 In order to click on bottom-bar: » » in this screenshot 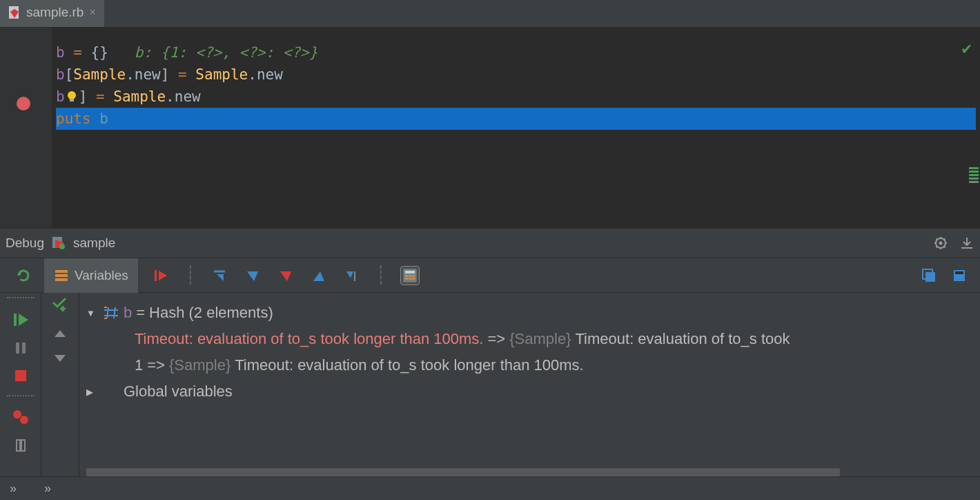, I will do `click(490, 488)`.